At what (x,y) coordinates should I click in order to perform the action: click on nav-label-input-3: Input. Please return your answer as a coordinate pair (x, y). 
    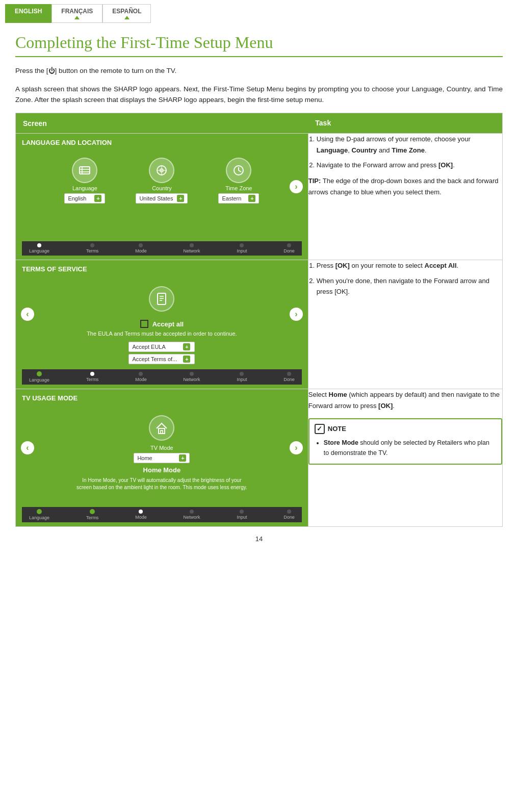
    Looking at the image, I should click on (242, 517).